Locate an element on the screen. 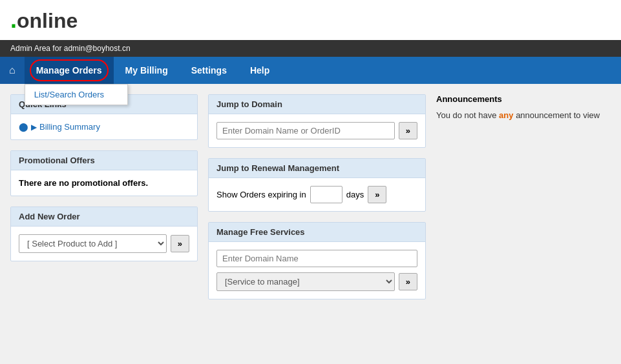  free-services-panel: Manage Free Services [Service to manage]… is located at coordinates (317, 261).